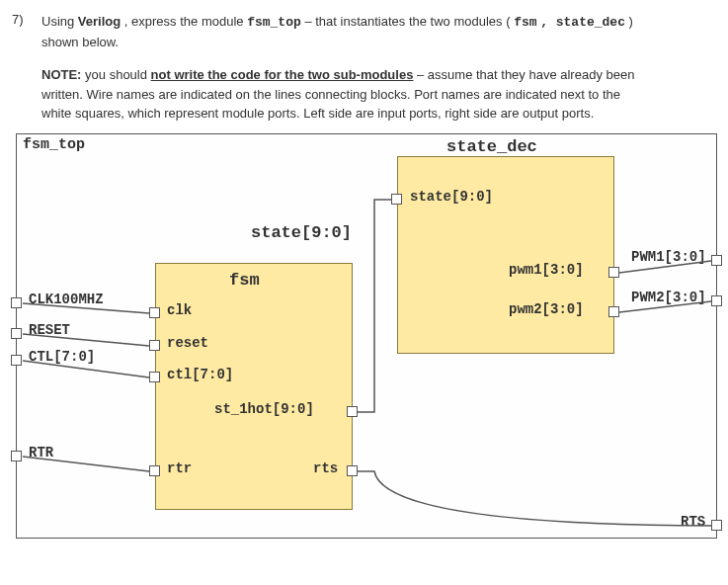 The height and width of the screenshot is (585, 728). I want to click on q-comma: ,, so click(548, 22).